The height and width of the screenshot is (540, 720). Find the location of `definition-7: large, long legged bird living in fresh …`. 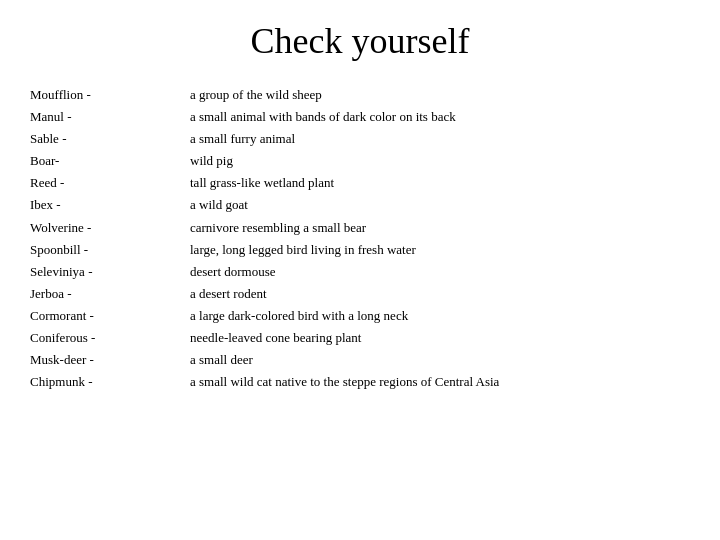

definition-7: large, long legged bird living in fresh … is located at coordinates (440, 250).